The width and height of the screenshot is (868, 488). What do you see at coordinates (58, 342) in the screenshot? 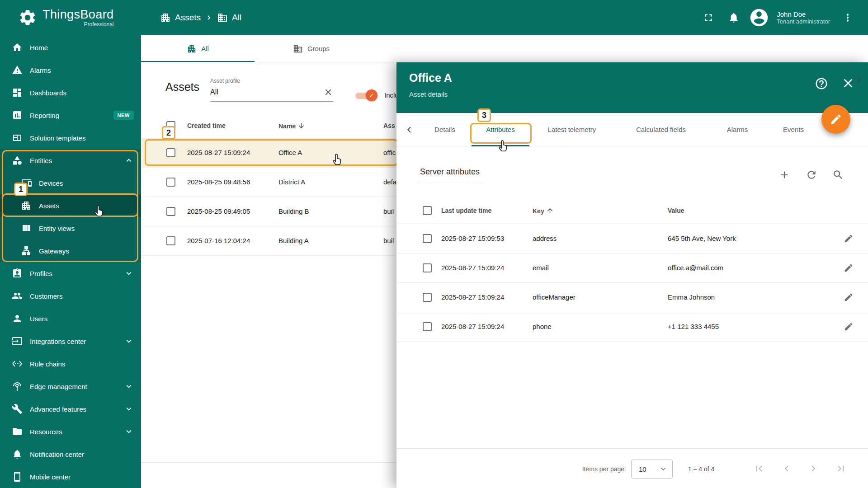
I see `sidebar-item-label: Integrations center` at bounding box center [58, 342].